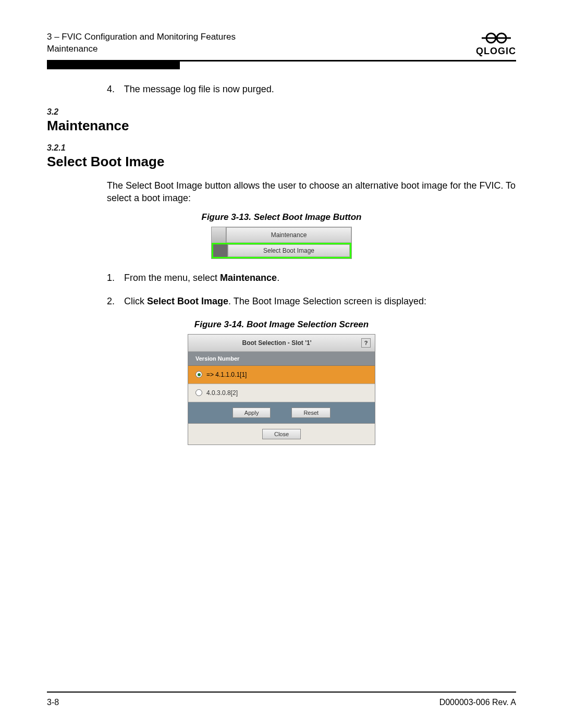 The image size is (563, 728). I want to click on boot-image-option-selected: => 4.1.1.0.1[1], so click(282, 375).